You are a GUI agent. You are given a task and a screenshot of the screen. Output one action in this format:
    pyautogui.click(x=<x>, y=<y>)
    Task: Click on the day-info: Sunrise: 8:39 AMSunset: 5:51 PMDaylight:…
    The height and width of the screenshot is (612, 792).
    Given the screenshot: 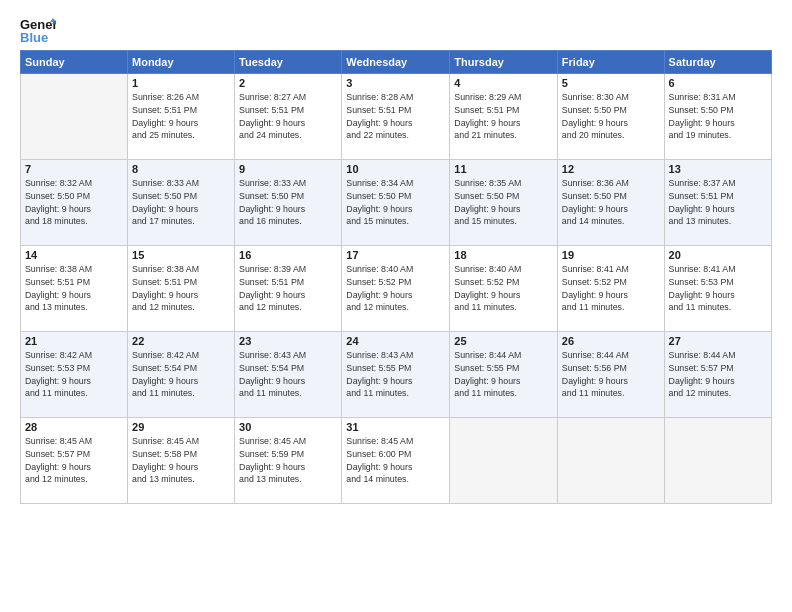 What is the action you would take?
    pyautogui.click(x=288, y=288)
    